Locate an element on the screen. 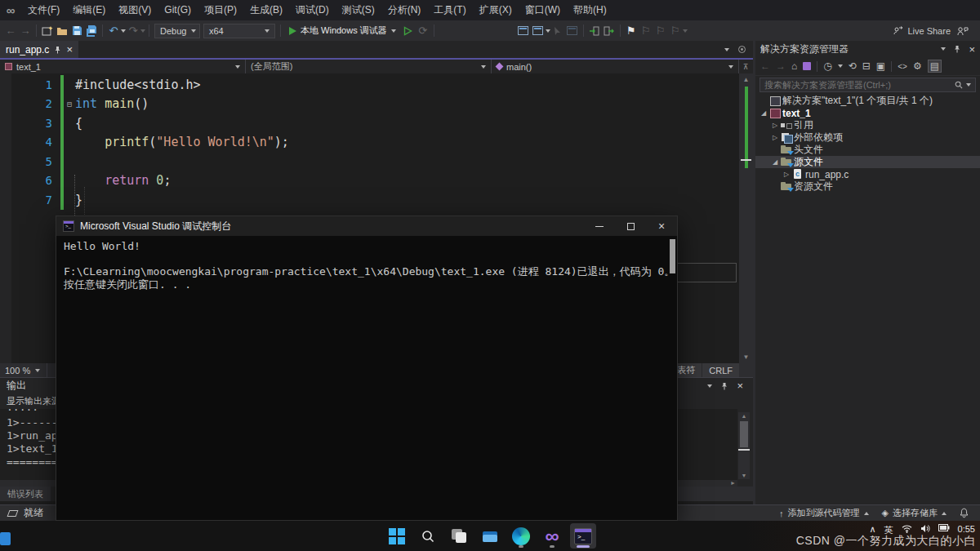 The width and height of the screenshot is (980, 551). widgets-icon is located at coordinates (5, 539).